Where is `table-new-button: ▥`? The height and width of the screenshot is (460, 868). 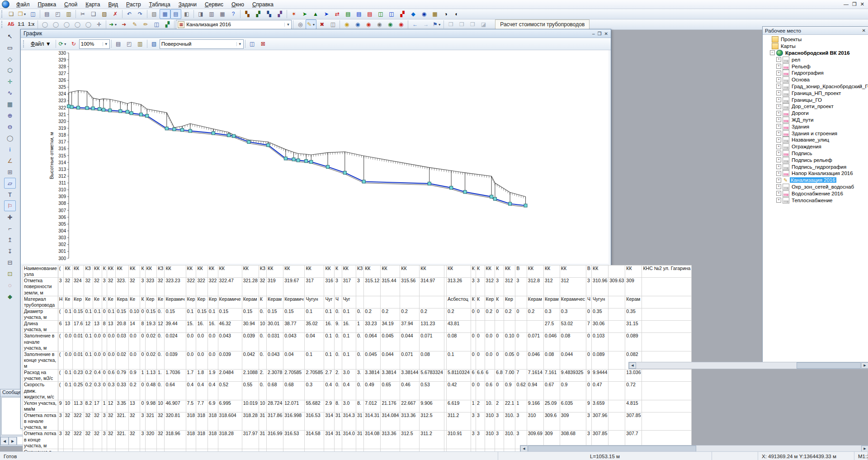
table-new-button: ▥ is located at coordinates (212, 14).